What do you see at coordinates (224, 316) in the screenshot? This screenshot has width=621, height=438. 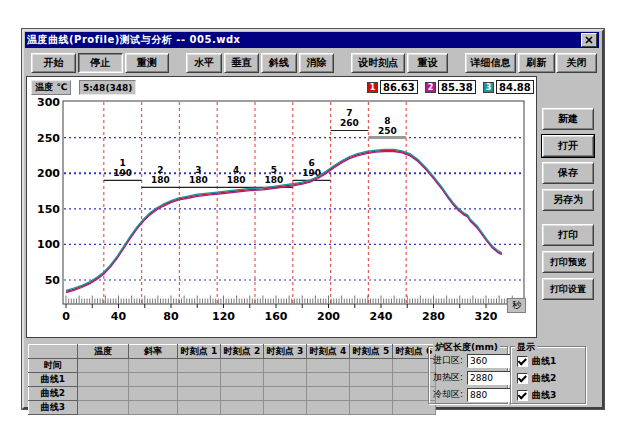 I see `svg-text: 120` at bounding box center [224, 316].